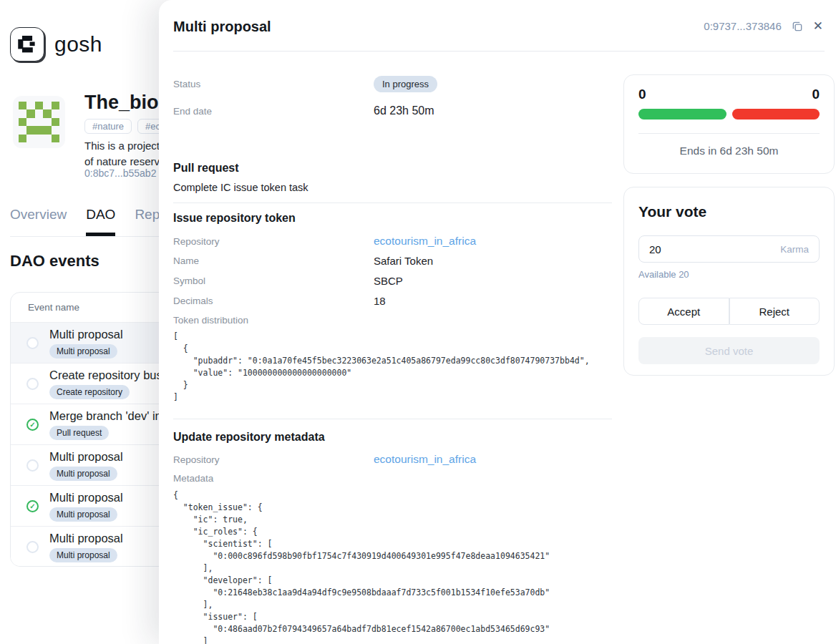 The image size is (836, 644). Describe the element at coordinates (818, 26) in the screenshot. I see `close-icon: ✕` at that location.